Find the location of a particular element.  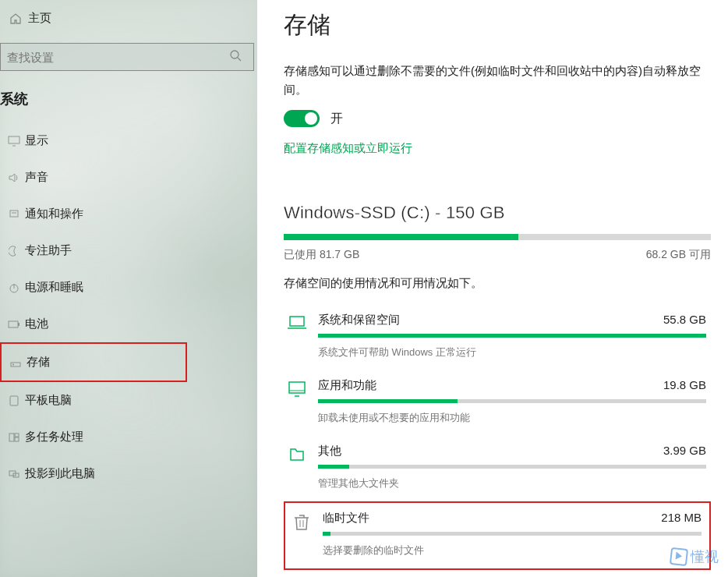

laptop-icon is located at coordinates (297, 321).